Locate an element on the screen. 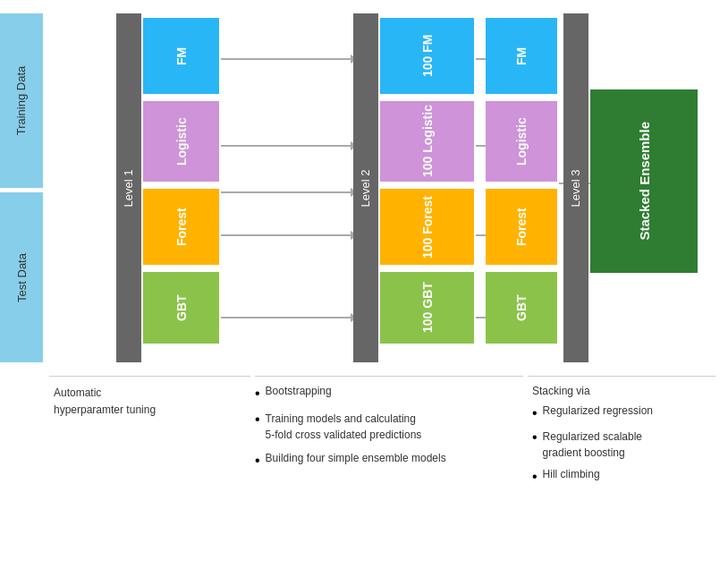 Image resolution: width=728 pixels, height=586 pixels. training-data-text: Training Data is located at coordinates (21, 101).